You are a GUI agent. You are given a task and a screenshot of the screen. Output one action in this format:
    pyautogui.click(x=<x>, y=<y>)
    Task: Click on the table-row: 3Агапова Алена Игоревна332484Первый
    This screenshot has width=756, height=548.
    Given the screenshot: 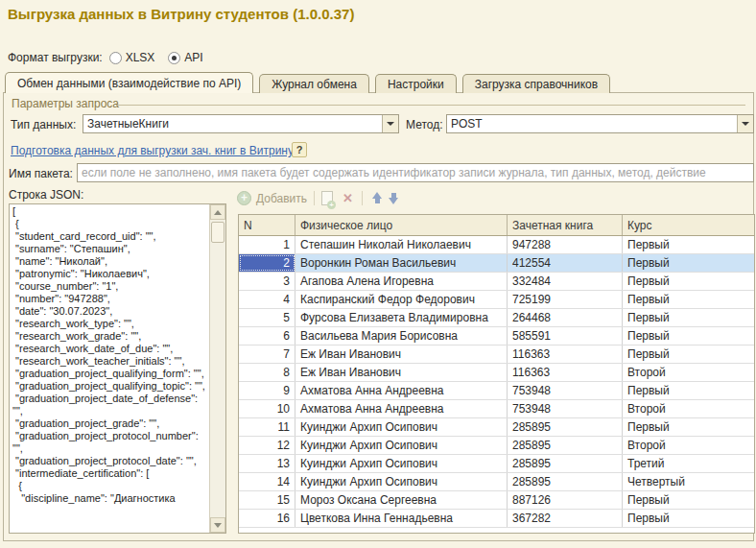 What is the action you would take?
    pyautogui.click(x=497, y=282)
    